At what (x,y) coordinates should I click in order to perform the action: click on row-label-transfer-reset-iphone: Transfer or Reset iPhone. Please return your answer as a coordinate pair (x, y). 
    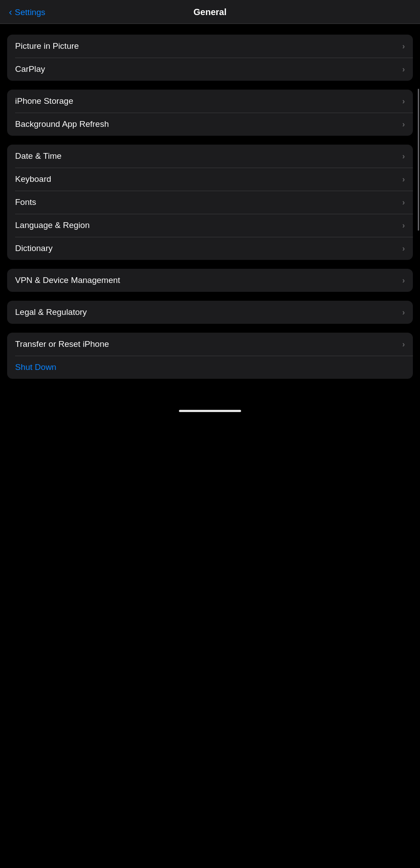
    Looking at the image, I should click on (62, 344).